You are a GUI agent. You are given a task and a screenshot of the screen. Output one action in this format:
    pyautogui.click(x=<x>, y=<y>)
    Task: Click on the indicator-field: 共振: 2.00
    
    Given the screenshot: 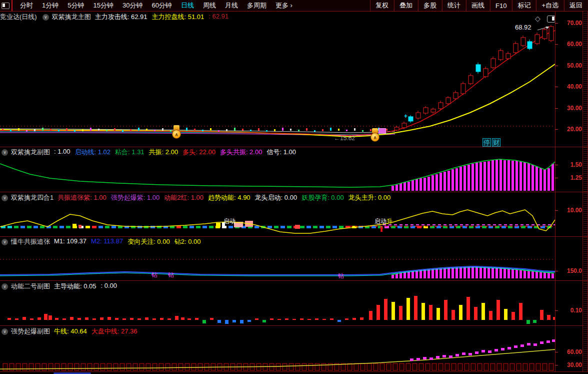 What is the action you would take?
    pyautogui.click(x=164, y=152)
    